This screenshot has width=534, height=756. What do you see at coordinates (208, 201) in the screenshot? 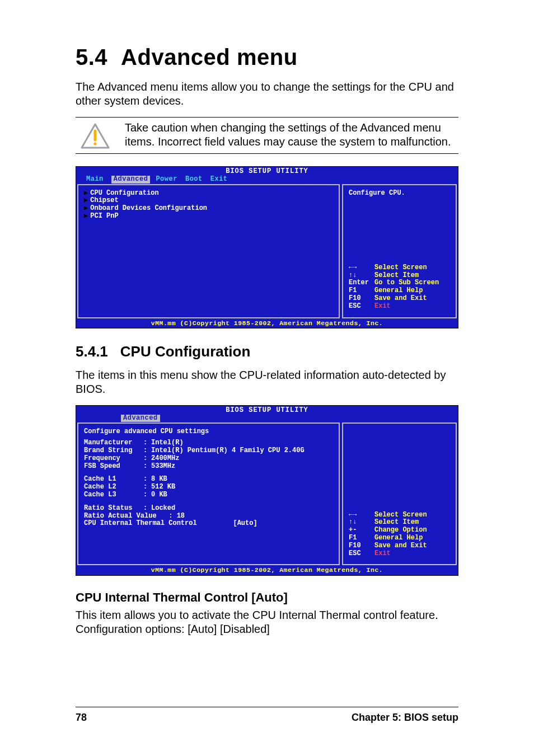
I see `bios-menu-item: ▶Chipset` at bounding box center [208, 201].